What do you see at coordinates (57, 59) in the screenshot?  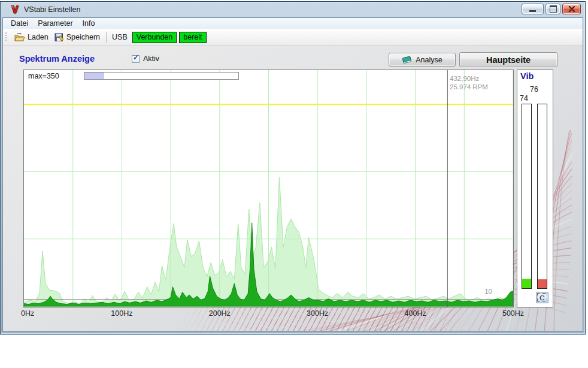 I see `page-title: Spektrum Anzeige` at bounding box center [57, 59].